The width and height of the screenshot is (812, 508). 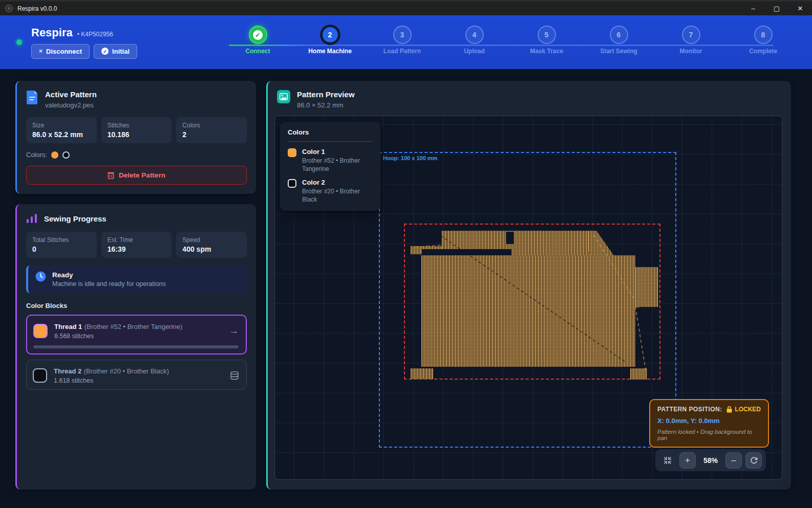 What do you see at coordinates (618, 43) in the screenshot?
I see `step-start-sewing: 6 Start Sewing` at bounding box center [618, 43].